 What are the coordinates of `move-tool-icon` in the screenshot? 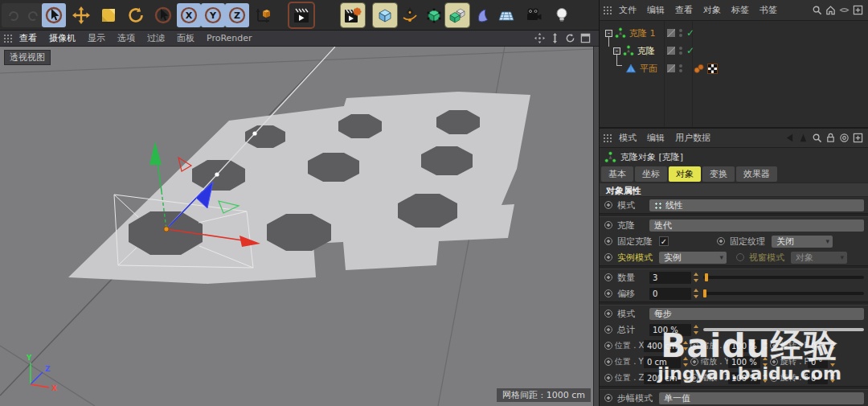 It's located at (81, 15).